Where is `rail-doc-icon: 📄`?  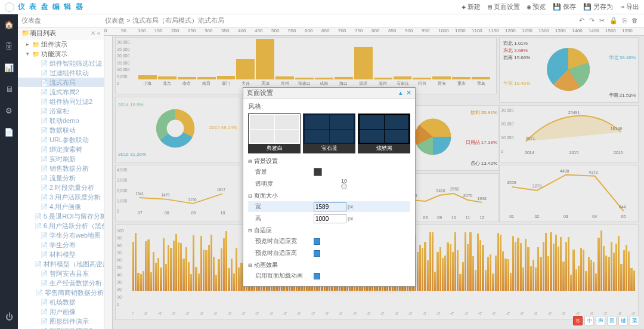 rail-doc-icon: 📄 is located at coordinates (9, 132).